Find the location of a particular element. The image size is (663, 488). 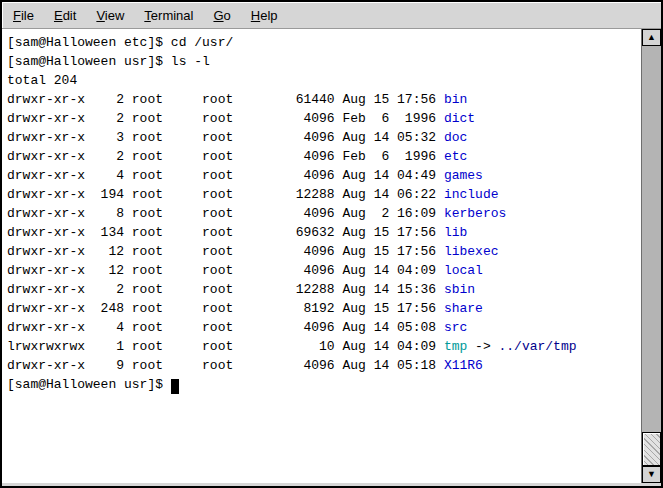

menu-item-terminal: Terminal is located at coordinates (168, 16).